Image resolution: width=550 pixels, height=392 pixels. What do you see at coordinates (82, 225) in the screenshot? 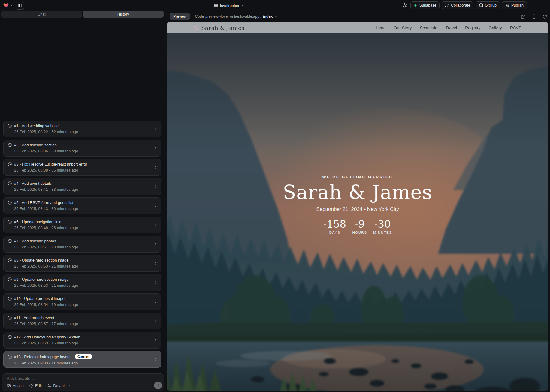
I see `history-item: #6 - Update navigation links 25 Feb 2025…` at bounding box center [82, 225].